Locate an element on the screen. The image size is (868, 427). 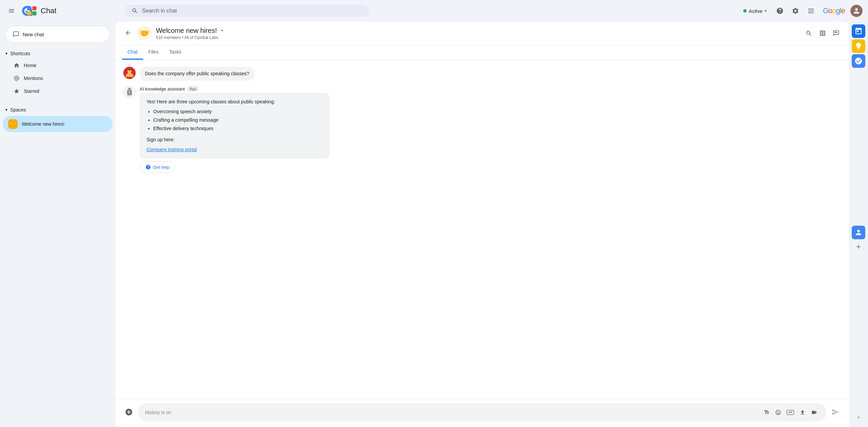
right-sidebar is located at coordinates (859, 224).